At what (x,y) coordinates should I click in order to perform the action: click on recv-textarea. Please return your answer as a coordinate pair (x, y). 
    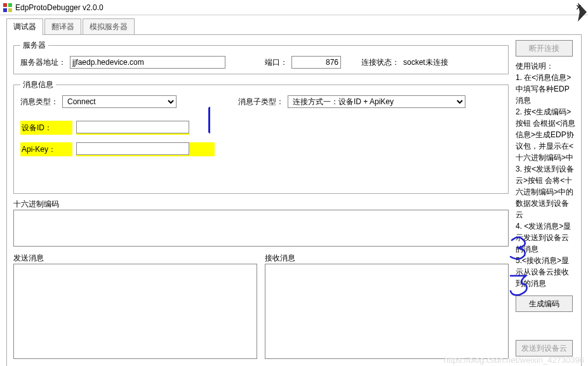
    Looking at the image, I should click on (387, 311).